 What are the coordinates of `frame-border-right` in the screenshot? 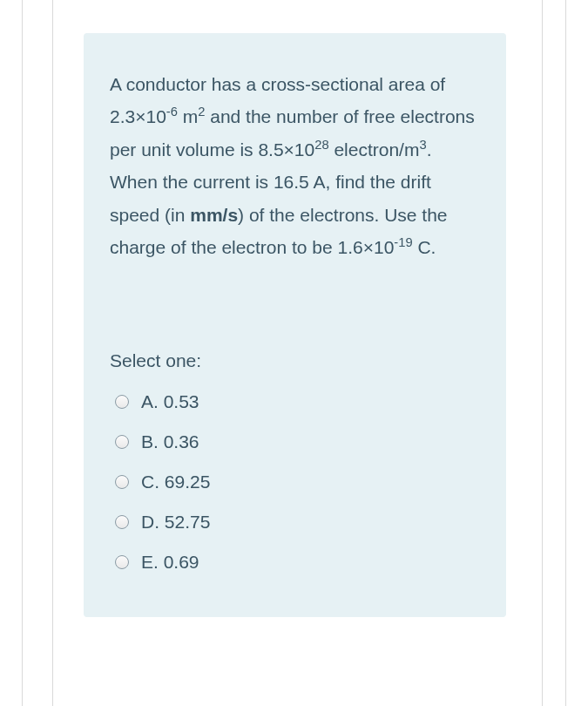 It's located at (577, 353).